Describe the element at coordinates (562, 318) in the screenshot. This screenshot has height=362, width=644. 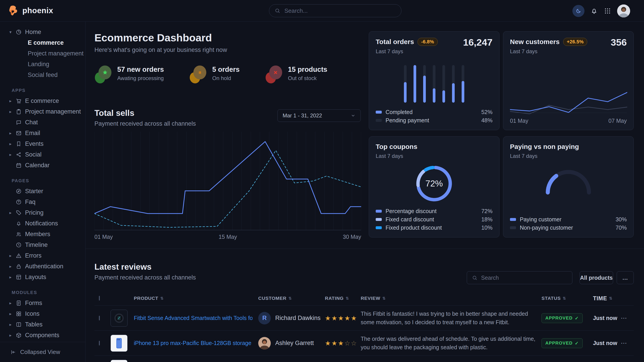
I see `status-badge: APPROVED✓` at that location.